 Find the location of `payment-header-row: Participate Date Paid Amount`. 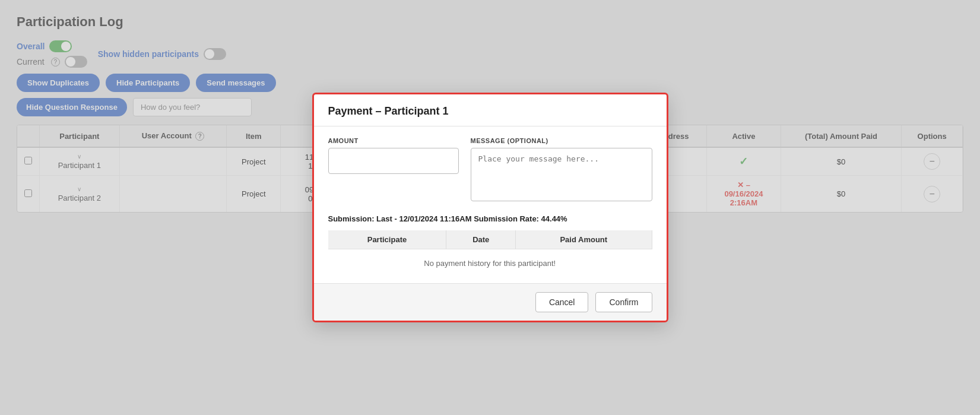

payment-header-row: Participate Date Paid Amount is located at coordinates (490, 240).